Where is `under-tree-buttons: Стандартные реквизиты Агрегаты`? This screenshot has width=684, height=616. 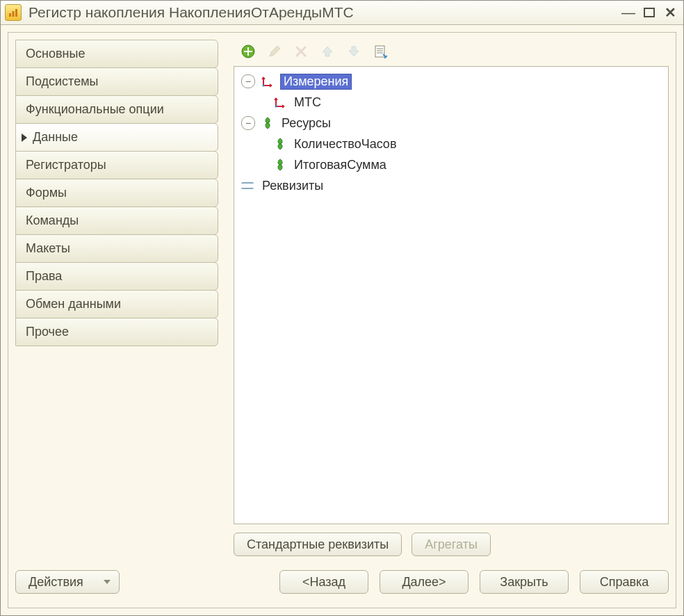 under-tree-buttons: Стандартные реквизиты Агрегаты is located at coordinates (451, 544).